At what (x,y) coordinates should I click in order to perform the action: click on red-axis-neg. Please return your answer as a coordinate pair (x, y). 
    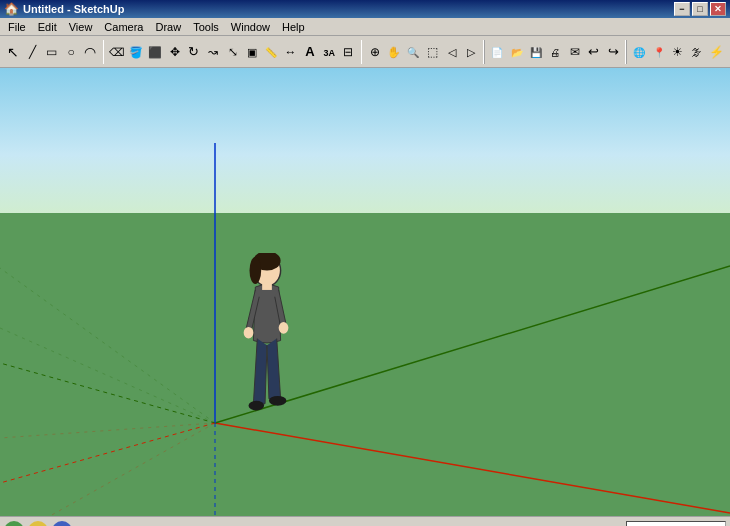
    Looking at the image, I should click on (108, 453).